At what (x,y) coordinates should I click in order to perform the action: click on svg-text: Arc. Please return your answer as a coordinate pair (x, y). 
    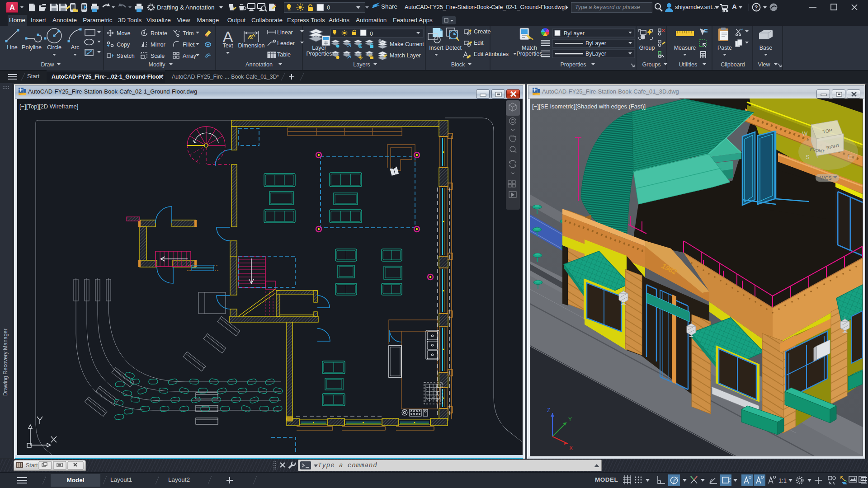
    Looking at the image, I should click on (75, 47).